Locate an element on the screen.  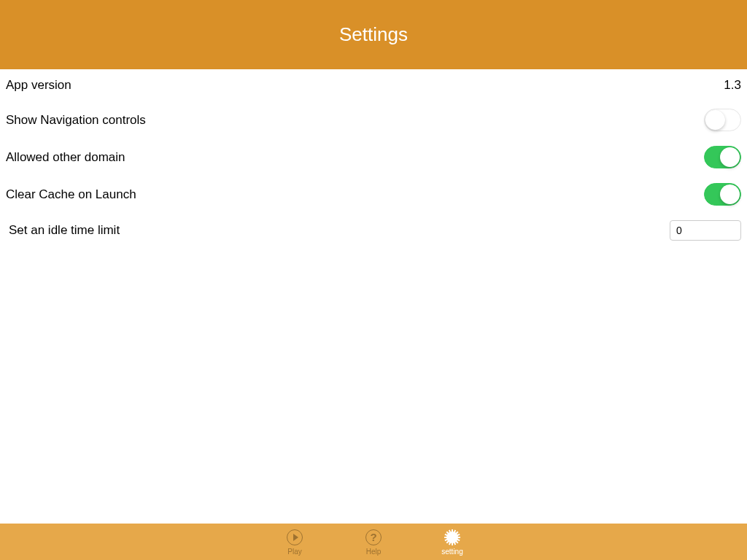
row-clear-cache: Clear Cache on Launch is located at coordinates (374, 194).